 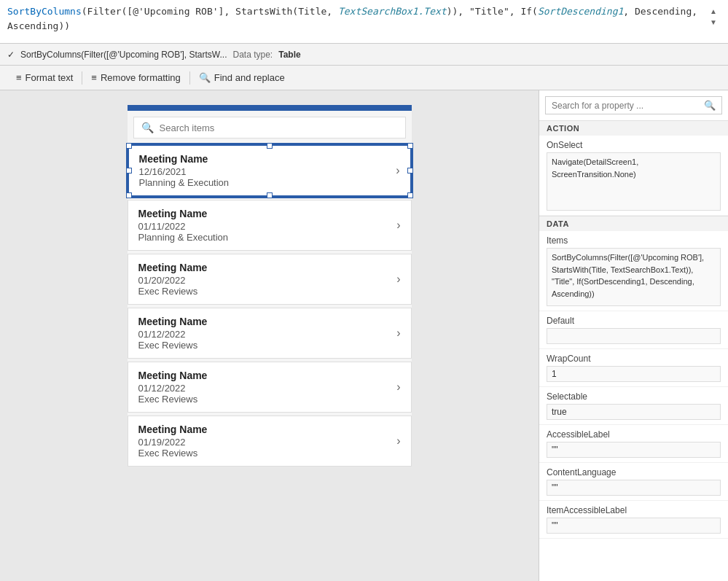 What do you see at coordinates (11, 55) in the screenshot?
I see `breadcrumb-check: ✓` at bounding box center [11, 55].